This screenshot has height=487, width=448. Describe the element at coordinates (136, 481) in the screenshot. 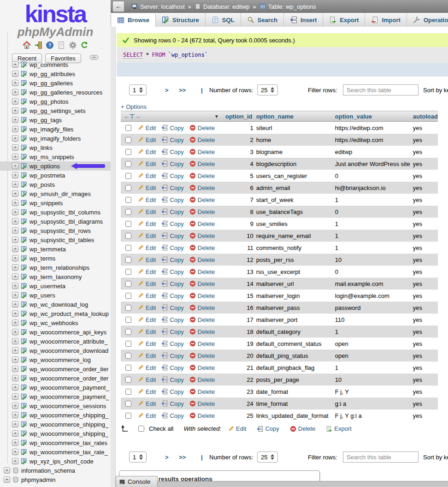

I see `console-toggle: Console` at that location.